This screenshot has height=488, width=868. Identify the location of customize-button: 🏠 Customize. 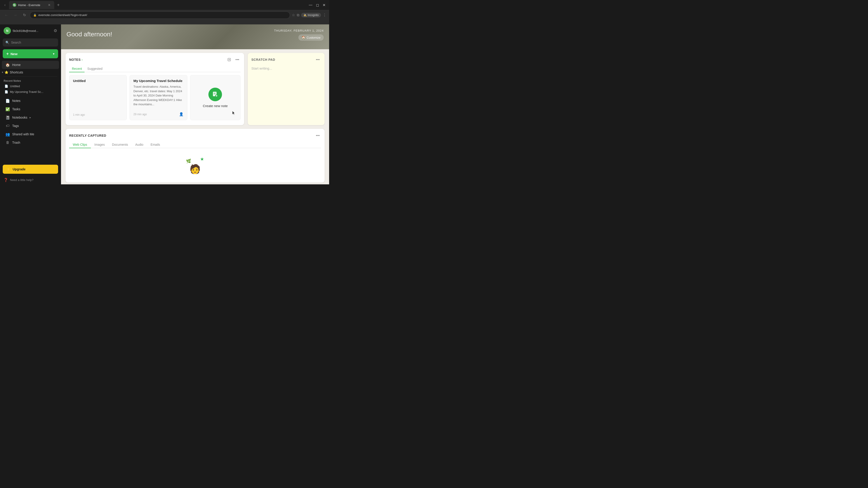
(311, 38).